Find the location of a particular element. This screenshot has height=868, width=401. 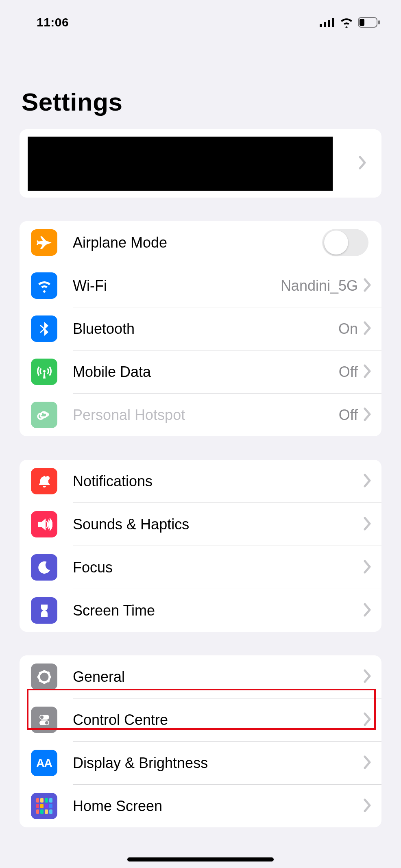

bluetooth-icon is located at coordinates (44, 328).